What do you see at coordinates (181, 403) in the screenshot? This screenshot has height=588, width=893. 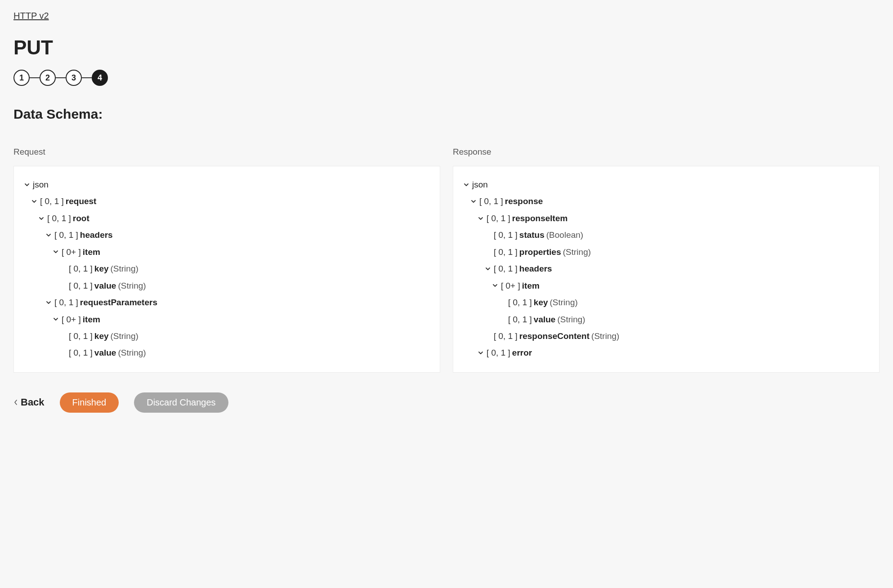 I see `discard-changes-button: Discard Changes` at bounding box center [181, 403].